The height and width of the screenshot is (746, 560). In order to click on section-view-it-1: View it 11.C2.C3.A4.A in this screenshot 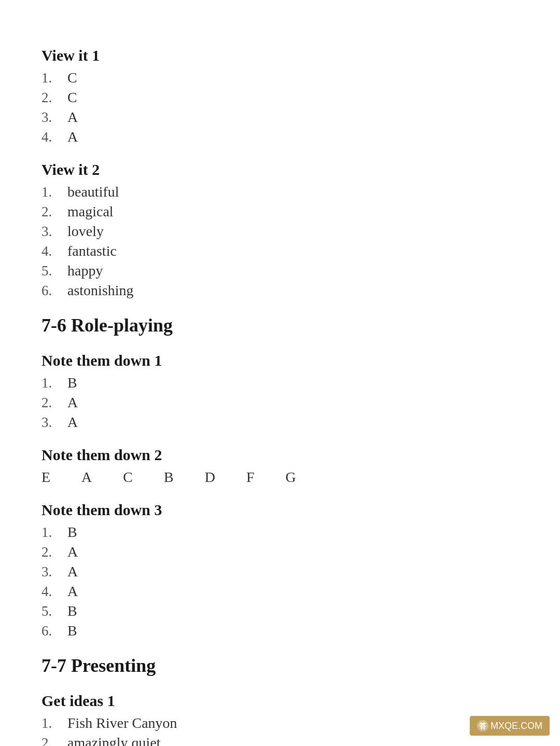, I will do `click(280, 96)`.